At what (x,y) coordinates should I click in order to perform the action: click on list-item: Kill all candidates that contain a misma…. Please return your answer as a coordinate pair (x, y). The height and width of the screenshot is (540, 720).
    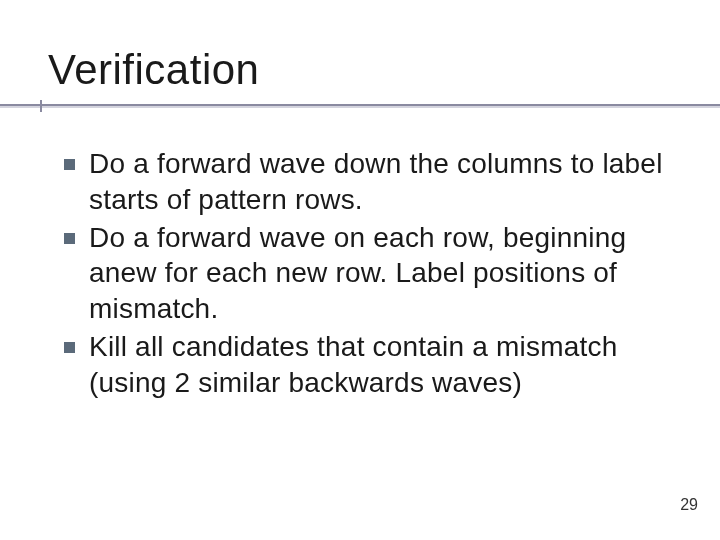
    Looking at the image, I should click on (364, 365).